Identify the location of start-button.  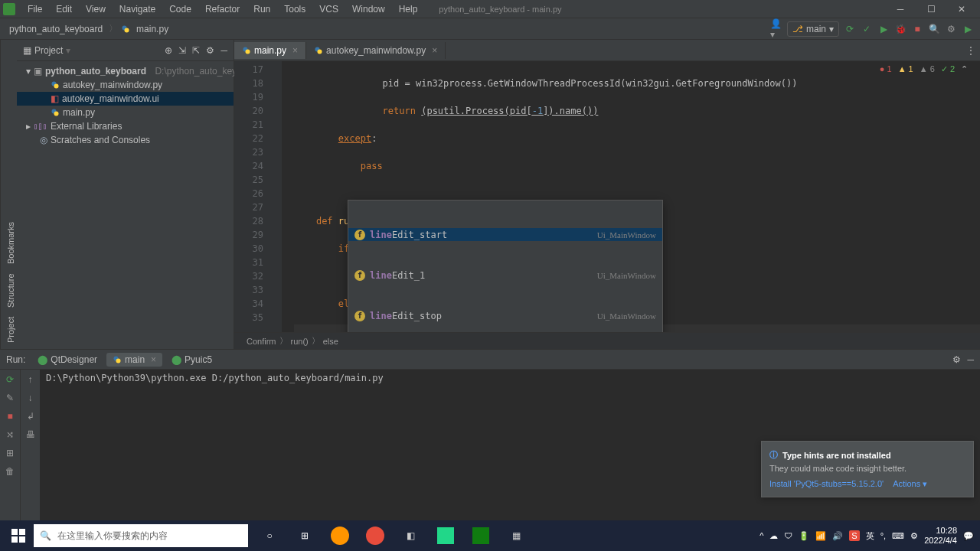
(18, 536).